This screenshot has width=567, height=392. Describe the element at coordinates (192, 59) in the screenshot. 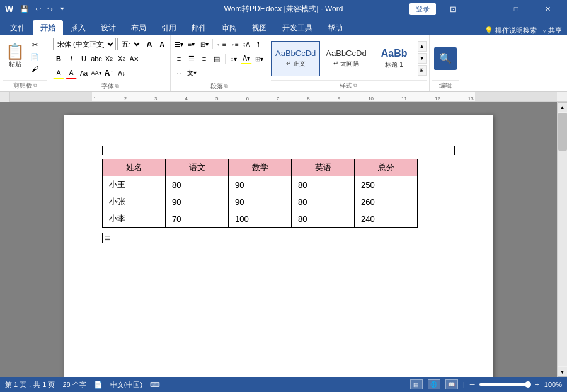

I see `align-center-btn: ☰` at that location.